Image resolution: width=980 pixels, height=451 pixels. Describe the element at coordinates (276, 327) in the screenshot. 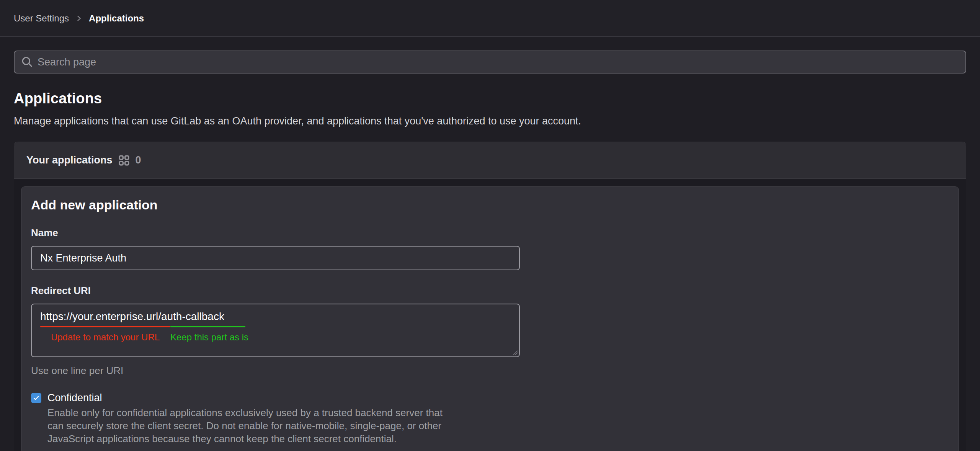

I see `uri-underline-annotations` at that location.